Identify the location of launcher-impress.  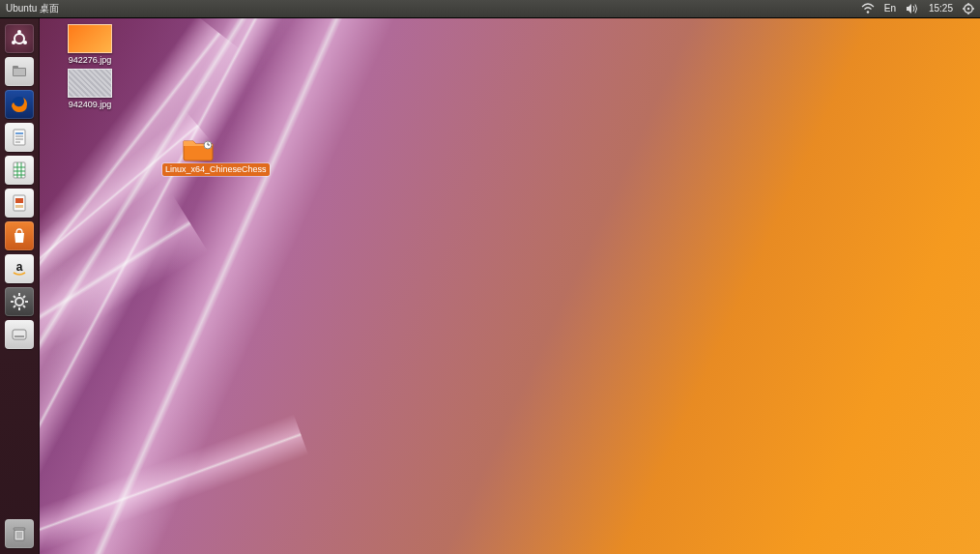
(19, 203).